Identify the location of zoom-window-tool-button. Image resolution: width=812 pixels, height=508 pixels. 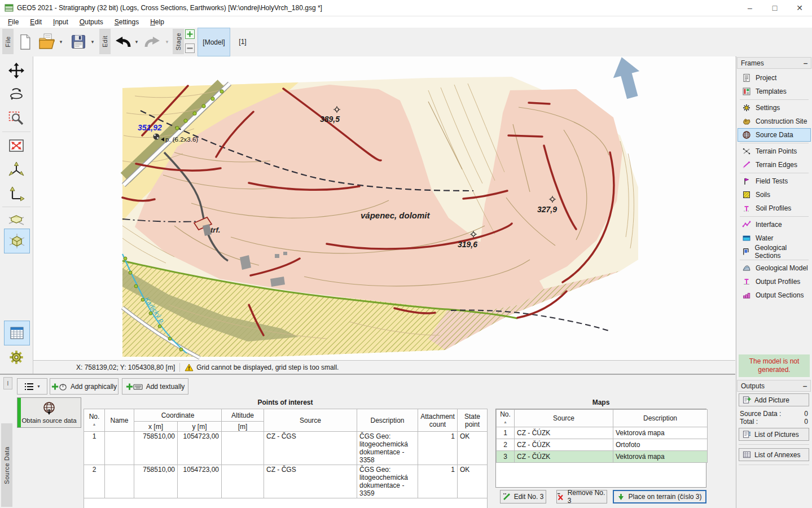
(16, 119).